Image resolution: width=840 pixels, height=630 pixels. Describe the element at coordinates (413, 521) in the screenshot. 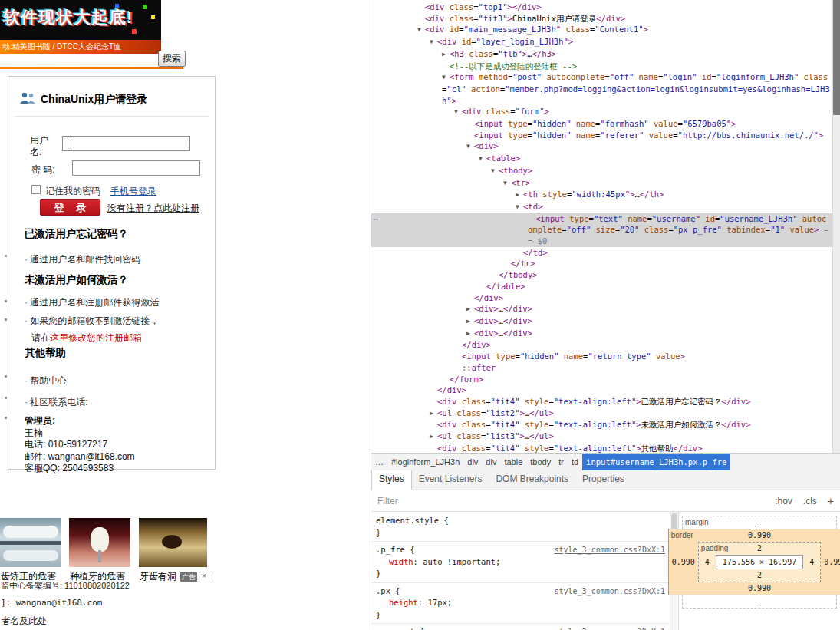

I see `rule-selector: element.style {` at that location.